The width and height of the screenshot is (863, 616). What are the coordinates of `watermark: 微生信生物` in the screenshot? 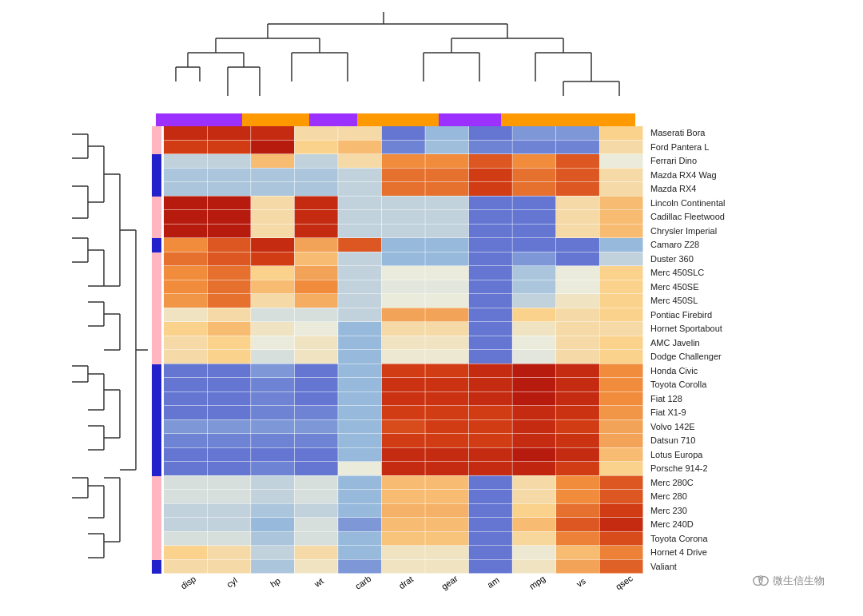 It's located at (788, 581).